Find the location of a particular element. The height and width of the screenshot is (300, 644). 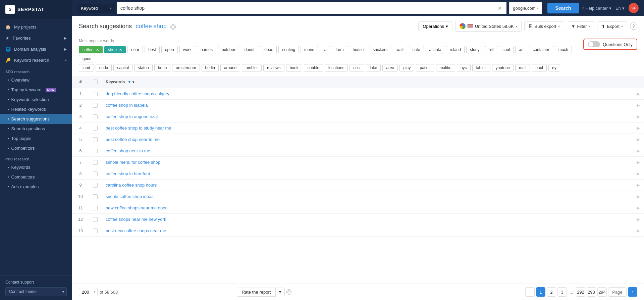

tag-tables: tables is located at coordinates (481, 68).